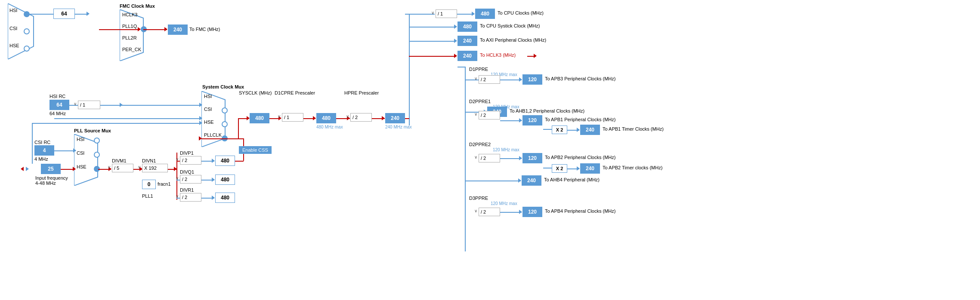 The image size is (980, 300). I want to click on fracn1-box: 0, so click(149, 184).